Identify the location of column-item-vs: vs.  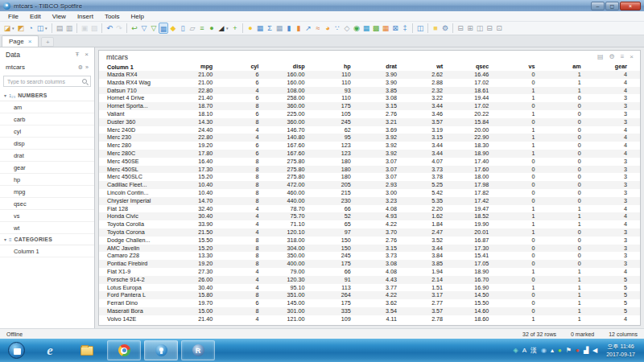
(47, 216).